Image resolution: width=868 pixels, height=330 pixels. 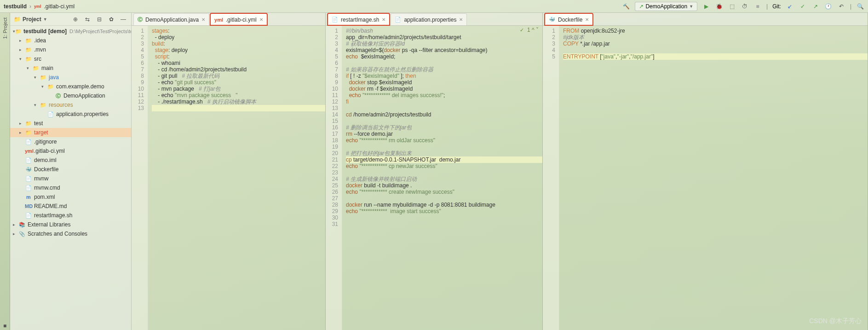 What do you see at coordinates (666, 6) in the screenshot?
I see `run-config-label: DemoApplication` at bounding box center [666, 6].